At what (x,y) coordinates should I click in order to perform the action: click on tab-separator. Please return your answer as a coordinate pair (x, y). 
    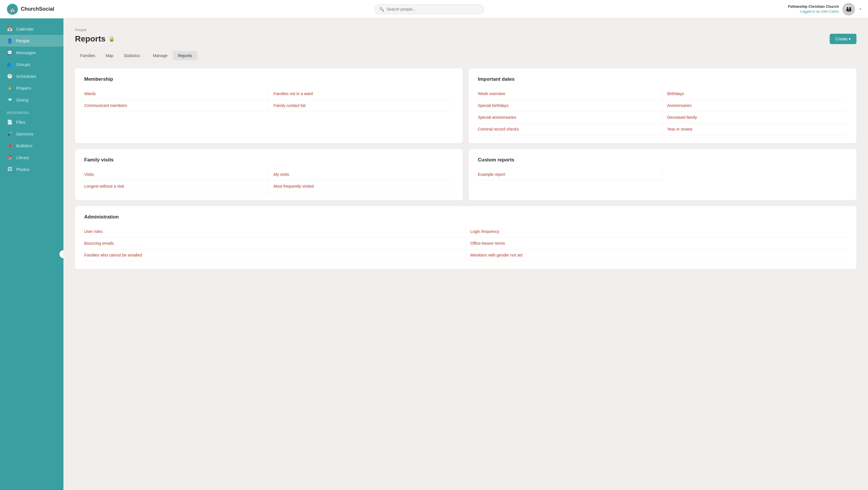
    Looking at the image, I should click on (146, 56).